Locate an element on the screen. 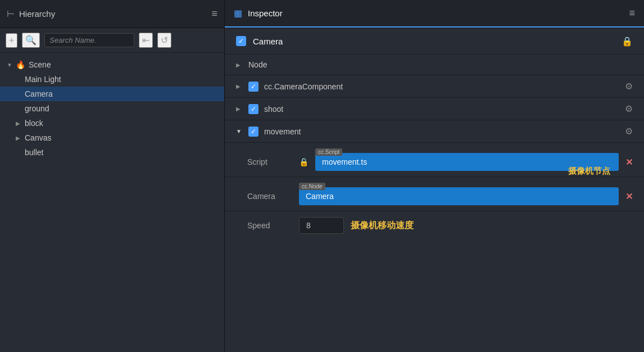  camera-label: Camera is located at coordinates (39, 94).